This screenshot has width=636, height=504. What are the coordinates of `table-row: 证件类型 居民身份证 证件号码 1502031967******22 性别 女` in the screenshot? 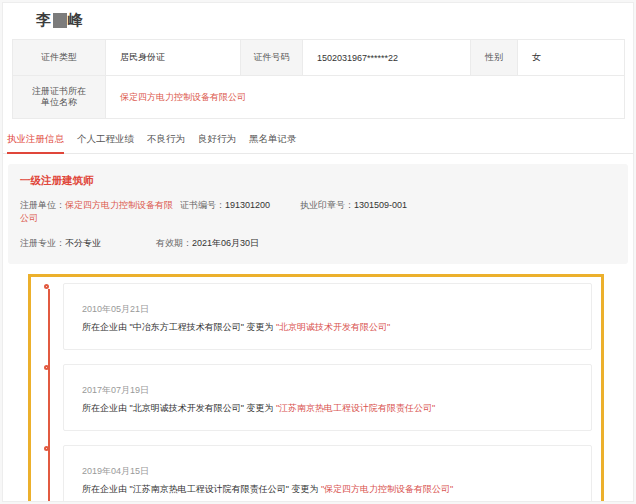 It's located at (319, 58).